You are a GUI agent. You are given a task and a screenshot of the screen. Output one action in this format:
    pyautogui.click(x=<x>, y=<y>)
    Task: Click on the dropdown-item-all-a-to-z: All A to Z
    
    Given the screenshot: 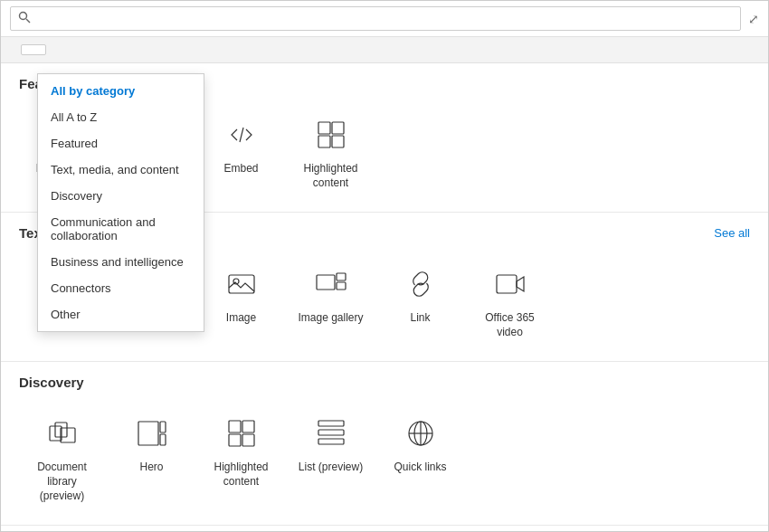 What is the action you would take?
    pyautogui.click(x=121, y=118)
    